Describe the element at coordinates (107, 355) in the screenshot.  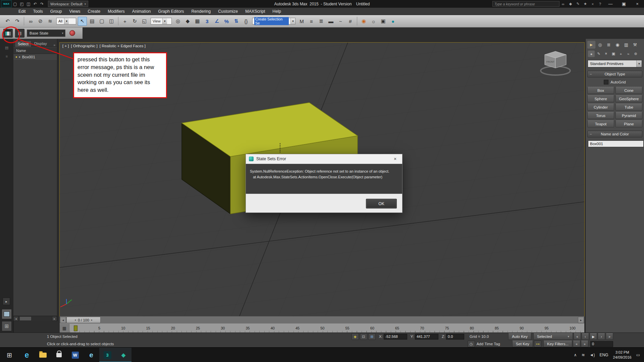
I see `3dsmax-app-icon: 3` at that location.